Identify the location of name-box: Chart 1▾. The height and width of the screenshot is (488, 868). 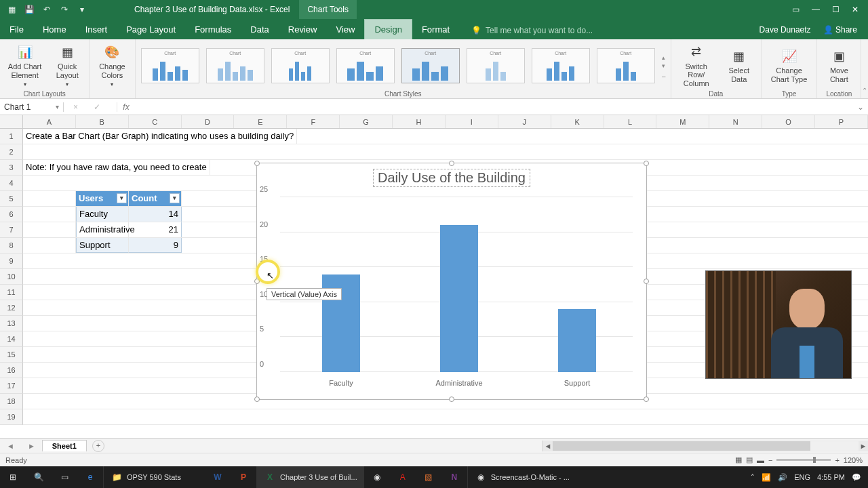
(32, 107).